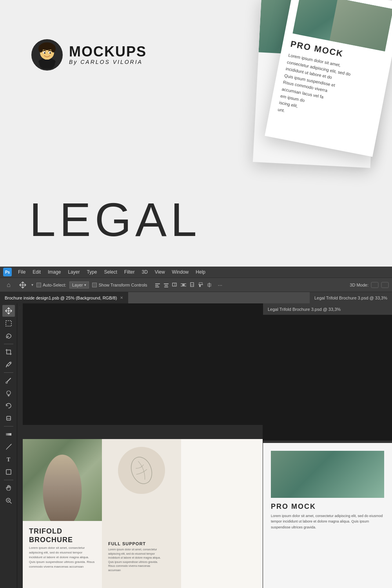 The height and width of the screenshot is (588, 392). Describe the element at coordinates (94, 285) in the screenshot. I see `show-transform-checkbox` at that location.